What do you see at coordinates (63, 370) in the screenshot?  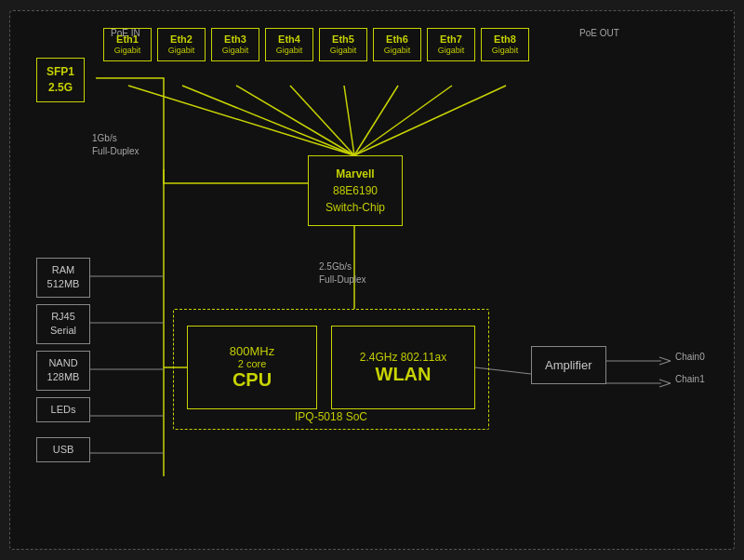 I see `nand-box: NAND 128MB` at bounding box center [63, 370].